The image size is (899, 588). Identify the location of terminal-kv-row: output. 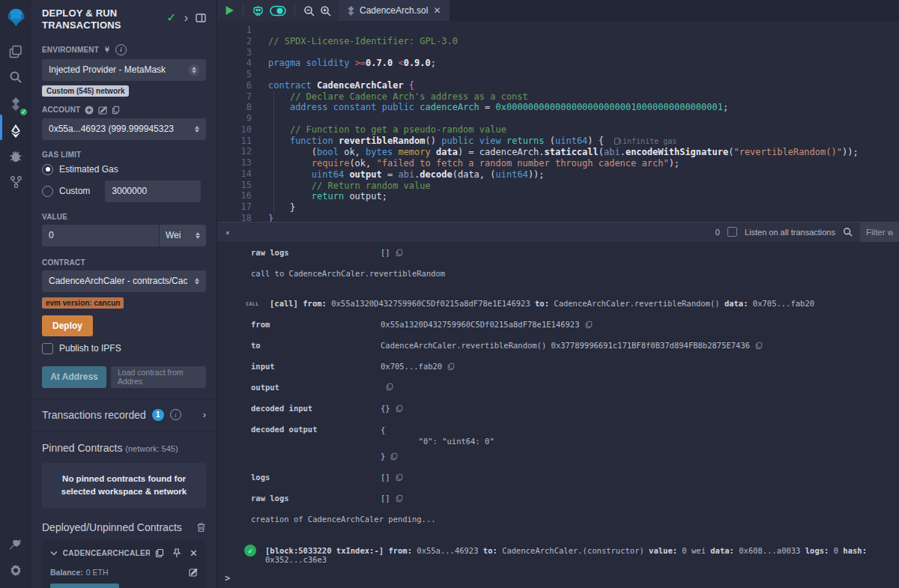
(558, 387).